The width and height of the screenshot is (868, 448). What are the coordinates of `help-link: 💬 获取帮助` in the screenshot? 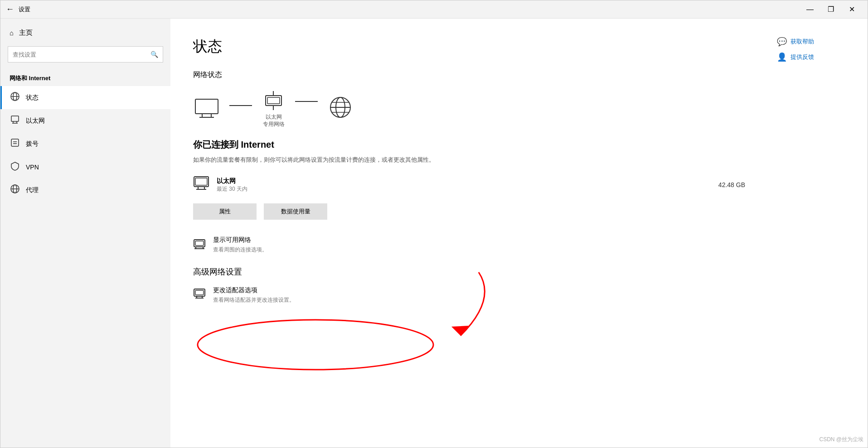 It's located at (818, 42).